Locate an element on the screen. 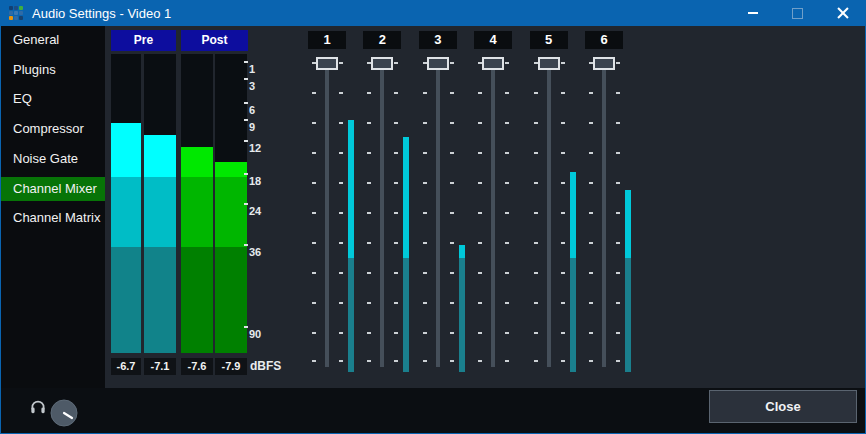 The height and width of the screenshot is (434, 866). channel-6-header: 6 is located at coordinates (604, 40).